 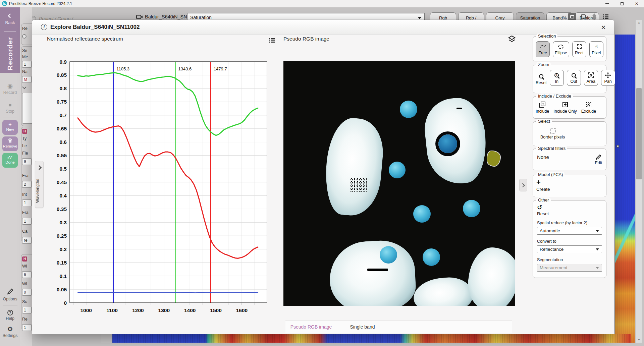 I want to click on edit-filters-button: Edit, so click(x=598, y=160).